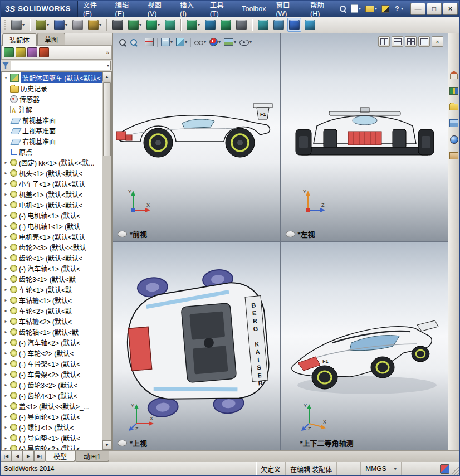 This screenshot has height=476, width=460. What do you see at coordinates (294, 25) in the screenshot?
I see `select-tool-button` at bounding box center [294, 25].